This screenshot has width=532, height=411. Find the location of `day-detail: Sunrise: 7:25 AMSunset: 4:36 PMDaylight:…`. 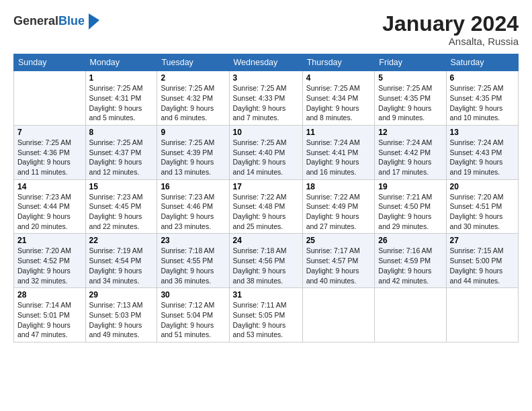

day-detail: Sunrise: 7:25 AMSunset: 4:36 PMDaylight:… is located at coordinates (50, 157).